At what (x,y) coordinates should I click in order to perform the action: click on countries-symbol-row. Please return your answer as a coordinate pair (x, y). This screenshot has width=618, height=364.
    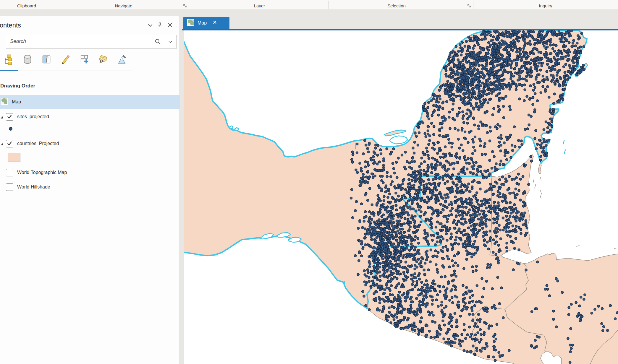
    Looking at the image, I should click on (90, 157).